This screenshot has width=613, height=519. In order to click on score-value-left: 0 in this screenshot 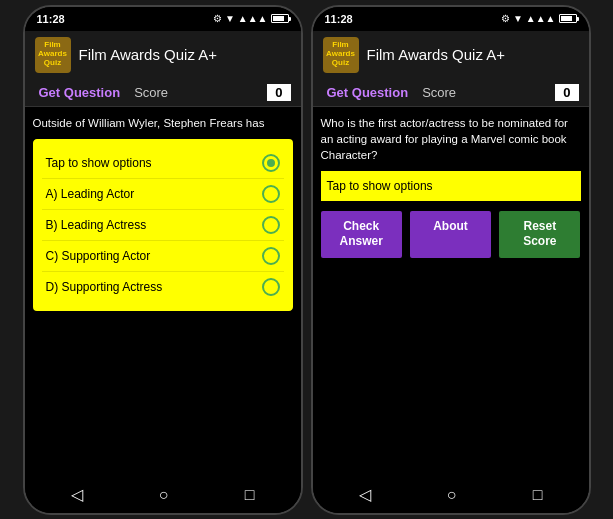, I will do `click(278, 92)`.